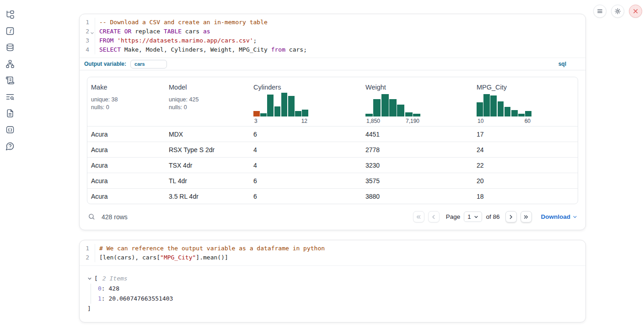 This screenshot has height=333, width=644. I want to click on column-header: Makeunique: 38nulls: 0, so click(126, 103).